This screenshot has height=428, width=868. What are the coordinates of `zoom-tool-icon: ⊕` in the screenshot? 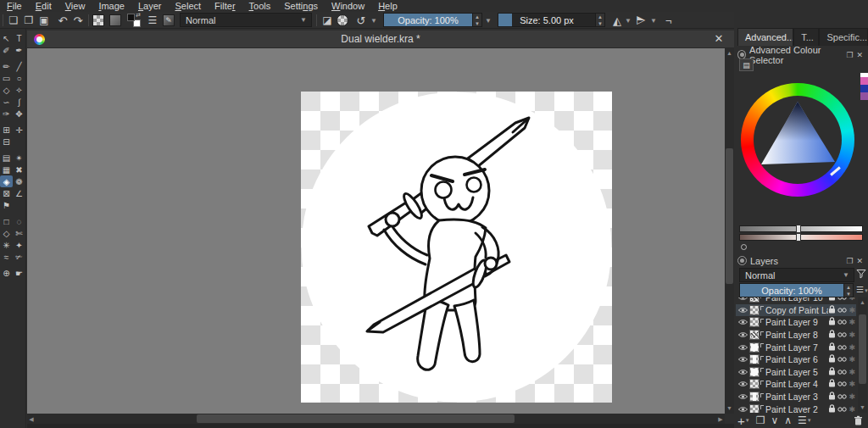 It's located at (7, 273).